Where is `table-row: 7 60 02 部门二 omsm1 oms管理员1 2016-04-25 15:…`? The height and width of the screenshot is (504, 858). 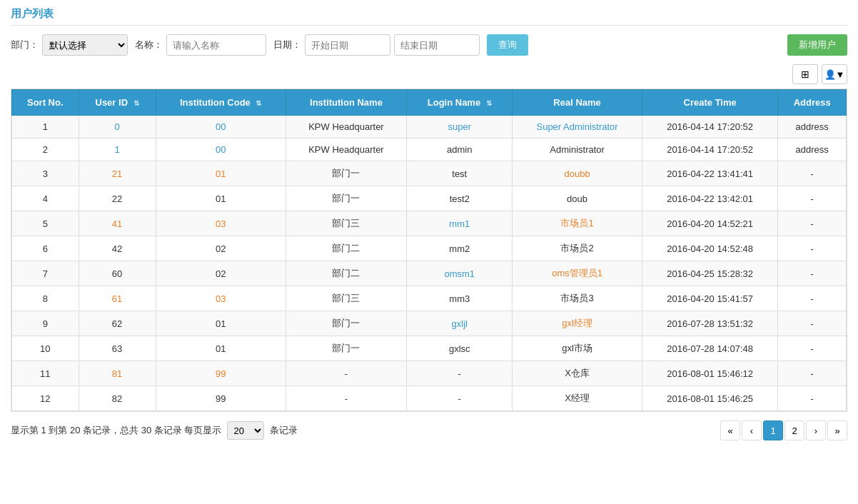
table-row: 7 60 02 部门二 omsm1 oms管理员1 2016-04-25 15:… is located at coordinates (430, 274).